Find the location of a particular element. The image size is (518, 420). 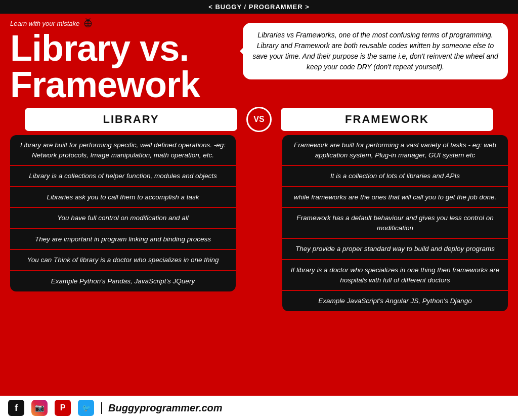

speech-bubble: Libraries vs Frameworks, one of the most… is located at coordinates (375, 51).